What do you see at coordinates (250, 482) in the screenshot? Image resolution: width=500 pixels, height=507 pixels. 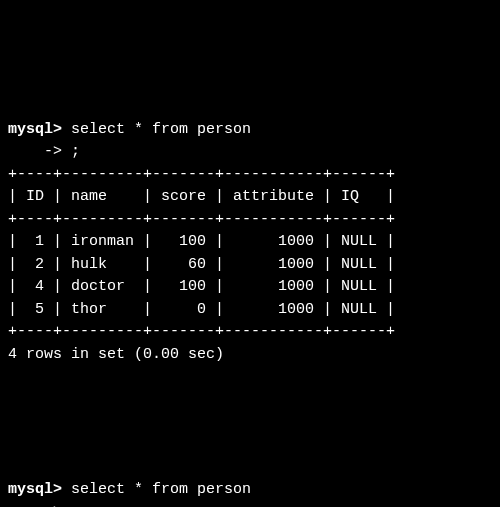 I see `query-block: mysql> select * from person -> ; +----+-…` at bounding box center [250, 482].